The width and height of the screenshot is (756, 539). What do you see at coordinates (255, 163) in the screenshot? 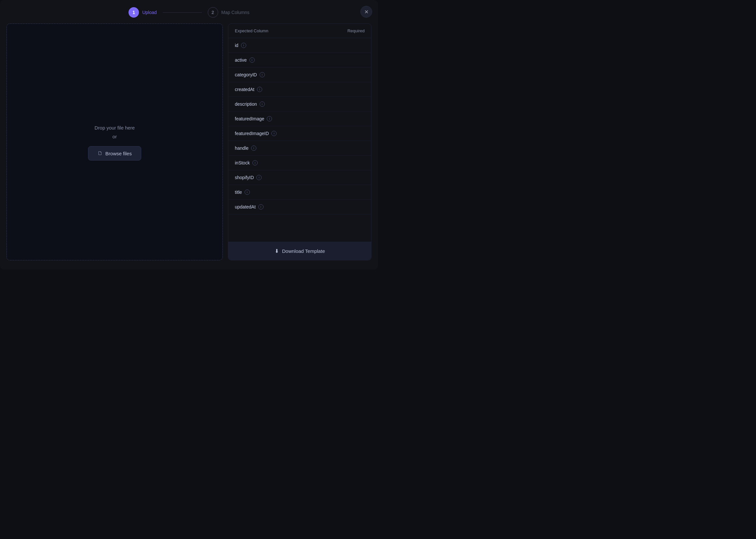
I see `info-icon-instock: i` at bounding box center [255, 163].